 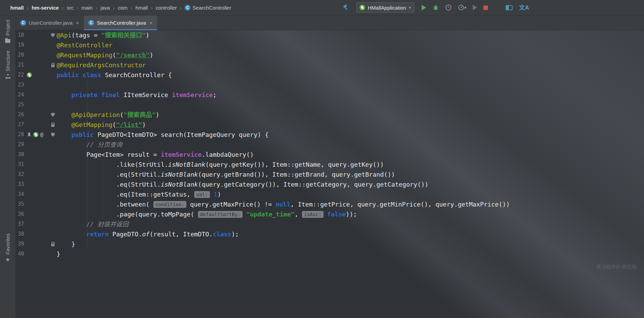 What do you see at coordinates (20, 145) in the screenshot?
I see `line-number: 29` at bounding box center [20, 145].